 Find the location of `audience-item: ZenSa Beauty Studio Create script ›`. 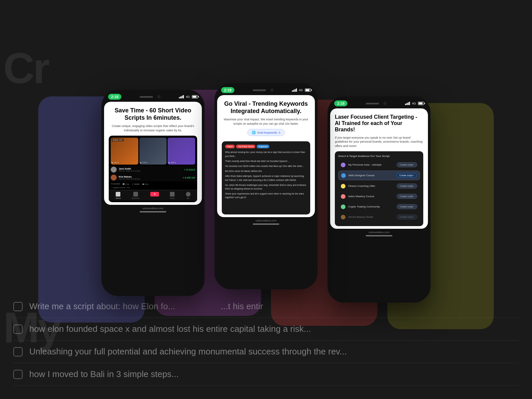

audience-item: ZenSa Beauty Studio Create script › is located at coordinates (379, 217).